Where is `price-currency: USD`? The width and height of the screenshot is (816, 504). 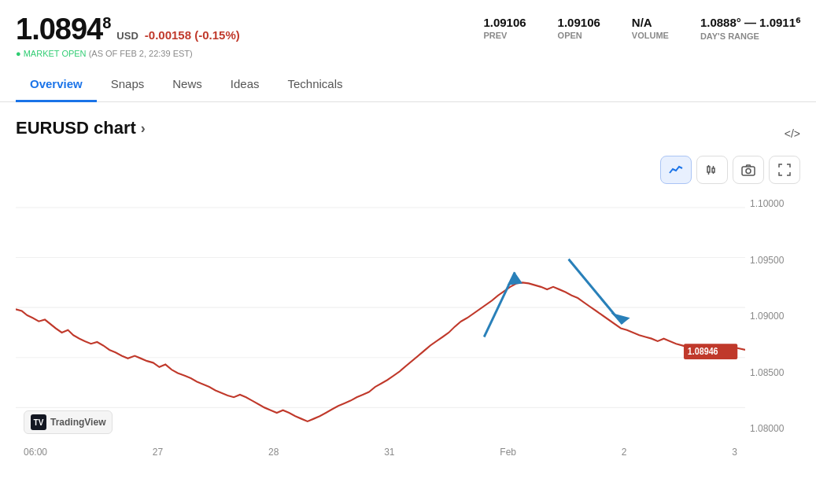 price-currency: USD is located at coordinates (127, 36).